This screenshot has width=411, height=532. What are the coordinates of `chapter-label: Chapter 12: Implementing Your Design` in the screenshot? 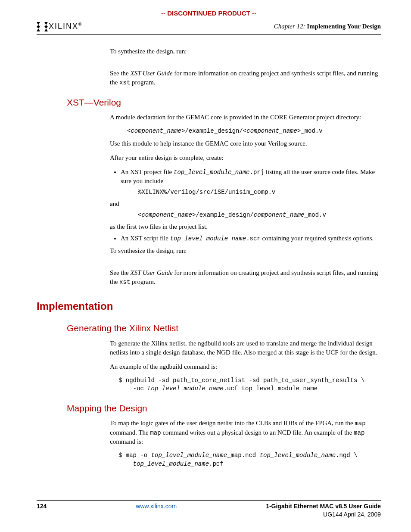 It's located at (327, 27).